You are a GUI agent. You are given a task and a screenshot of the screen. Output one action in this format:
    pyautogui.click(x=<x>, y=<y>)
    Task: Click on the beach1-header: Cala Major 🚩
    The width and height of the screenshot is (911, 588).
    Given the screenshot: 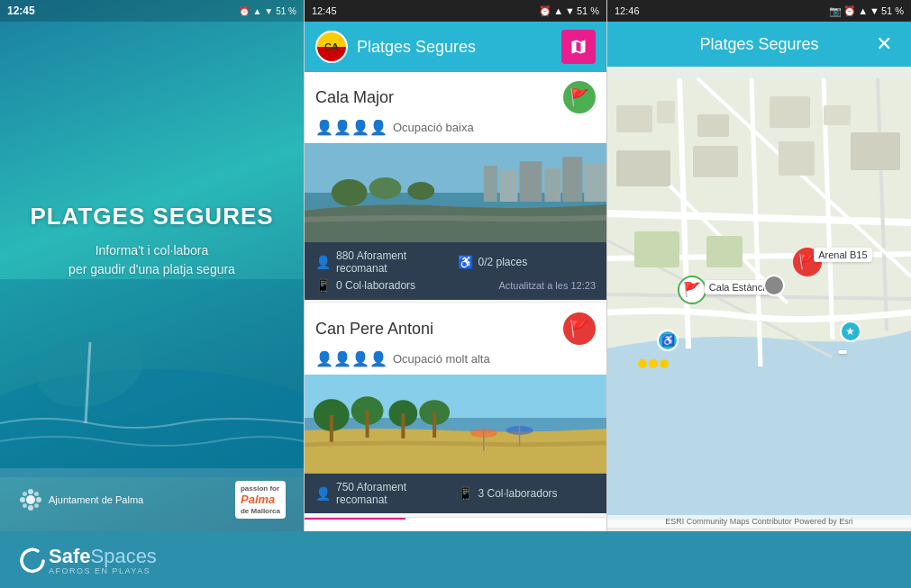 What is the action you would take?
    pyautogui.click(x=456, y=95)
    